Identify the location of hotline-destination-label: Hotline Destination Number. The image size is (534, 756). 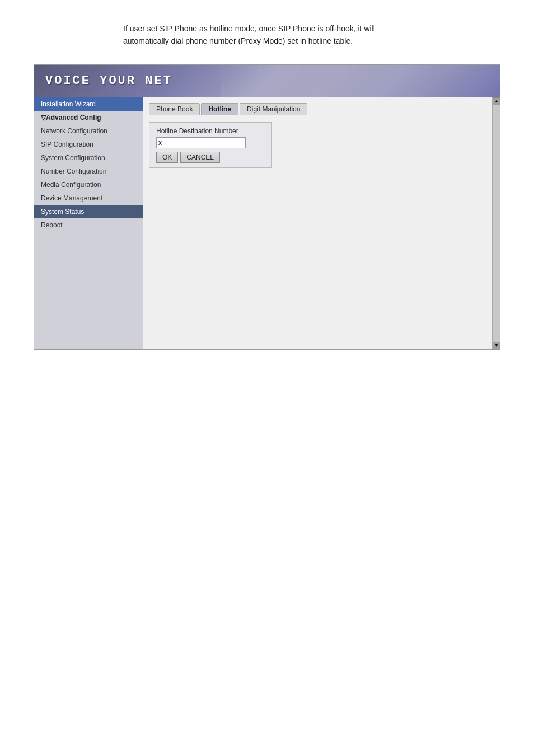
(210, 131).